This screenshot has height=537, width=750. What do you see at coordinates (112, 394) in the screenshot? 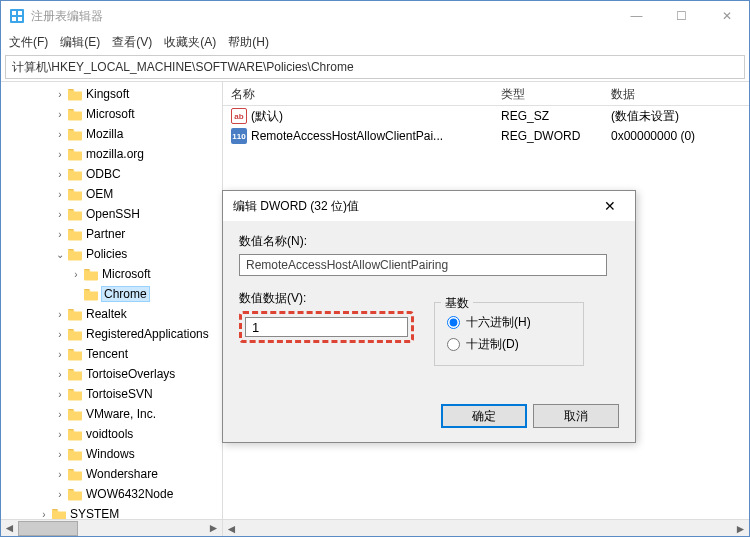
I see `tree-item-tortoisesvn: ›TortoiseSVN` at bounding box center [112, 394].